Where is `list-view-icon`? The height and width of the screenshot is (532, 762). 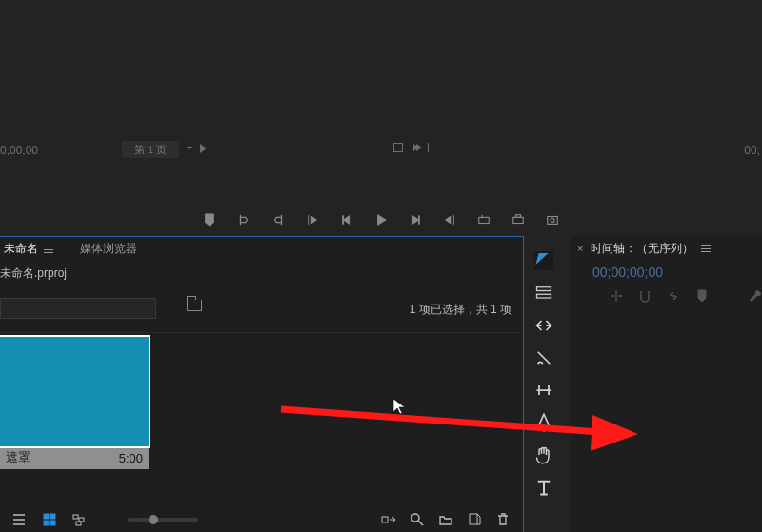
list-view-icon is located at coordinates (19, 520).